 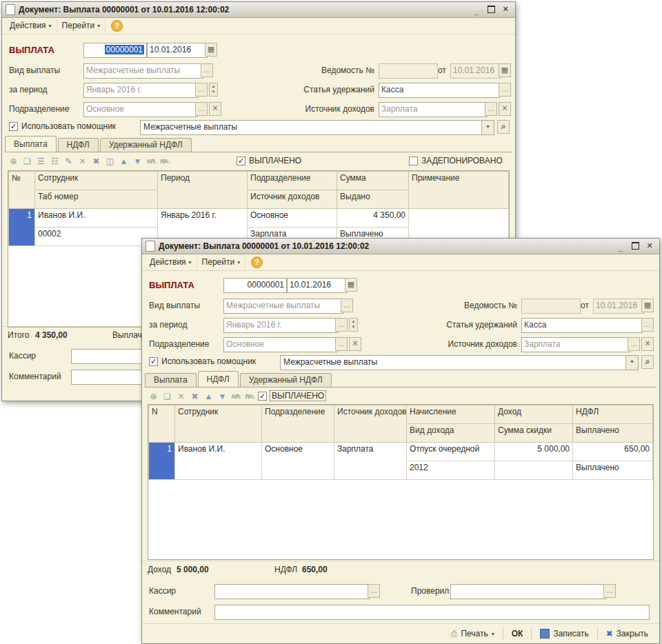 I want to click on delete-all-icon: ✖, so click(x=194, y=396).